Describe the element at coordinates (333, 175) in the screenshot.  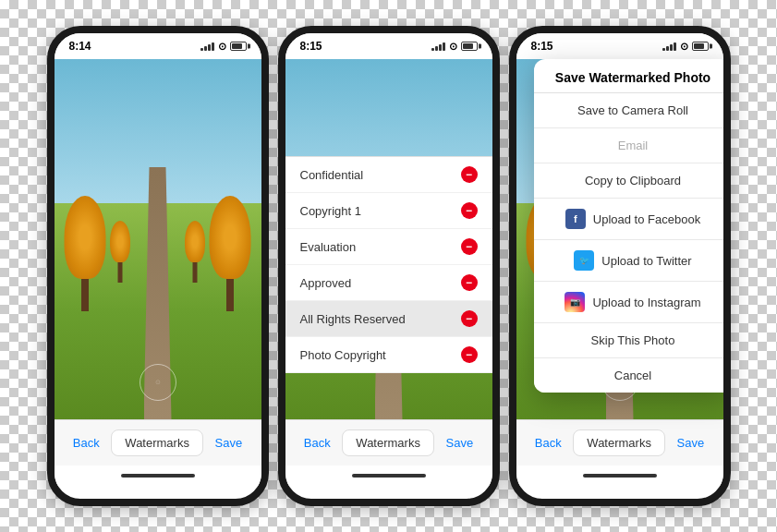
I see `watermark-label: Confidential` at that location.